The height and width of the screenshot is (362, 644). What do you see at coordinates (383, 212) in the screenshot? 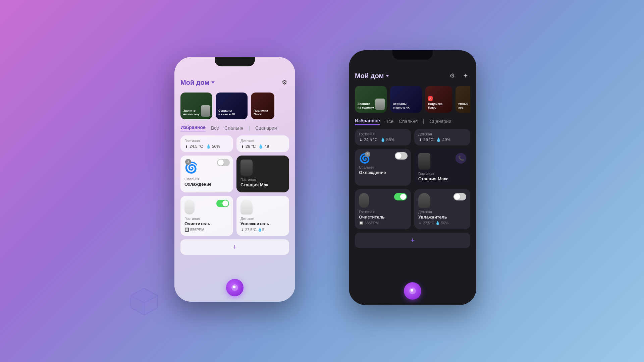
I see `purifier-room-dark: Гостиная` at bounding box center [383, 212].